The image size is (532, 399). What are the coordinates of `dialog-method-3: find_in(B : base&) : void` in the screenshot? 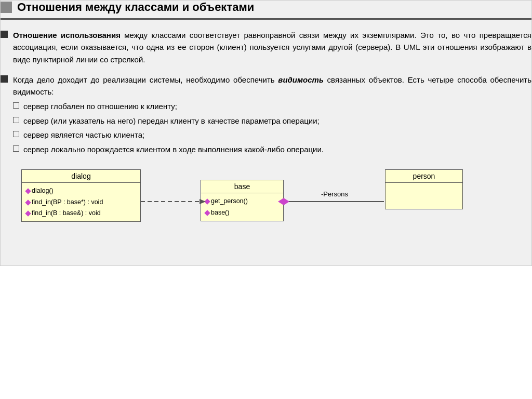 It's located at (81, 213).